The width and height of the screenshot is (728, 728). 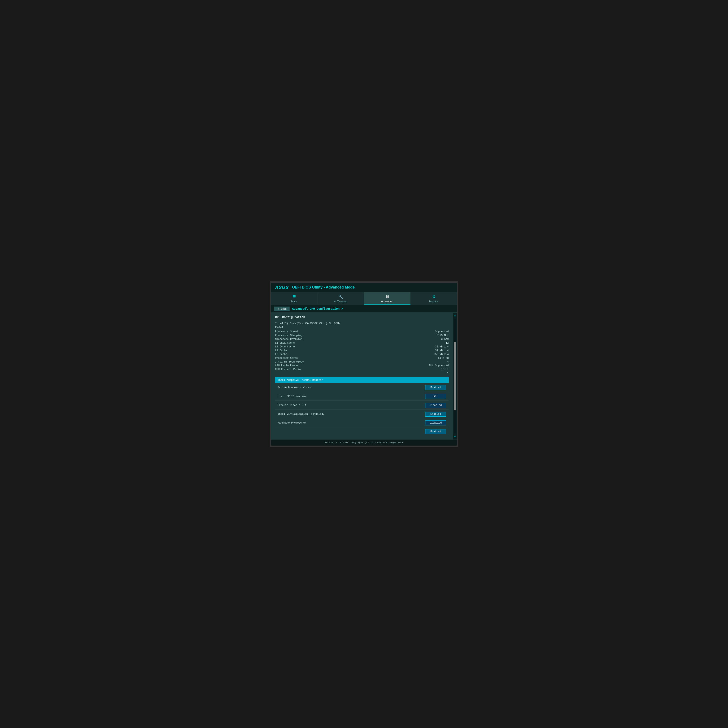 I want to click on l3-cache-value: 256 kB x 4, so click(x=441, y=354).